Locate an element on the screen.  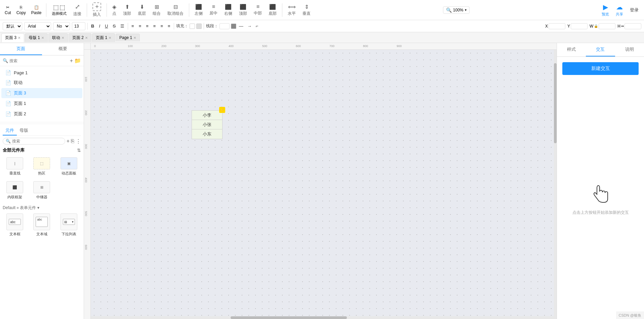
vertical-line-item: | 垂直线 is located at coordinates (15, 167).